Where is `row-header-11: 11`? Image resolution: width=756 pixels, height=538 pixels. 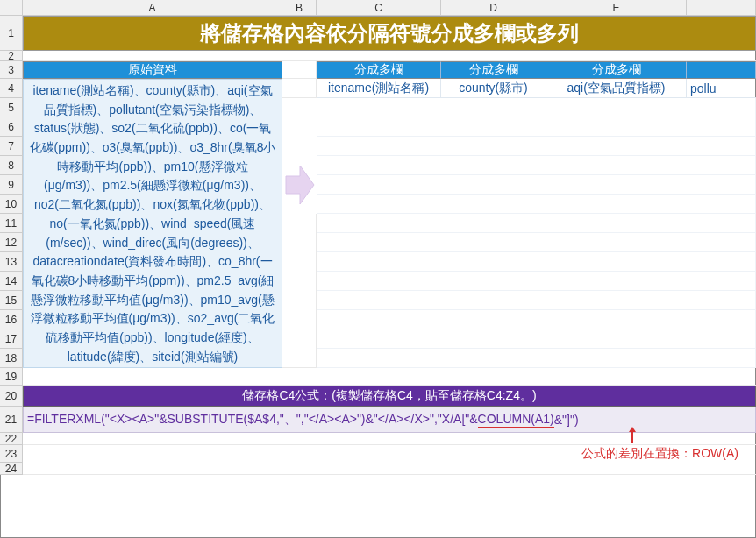
row-header-11: 11 is located at coordinates (11, 223).